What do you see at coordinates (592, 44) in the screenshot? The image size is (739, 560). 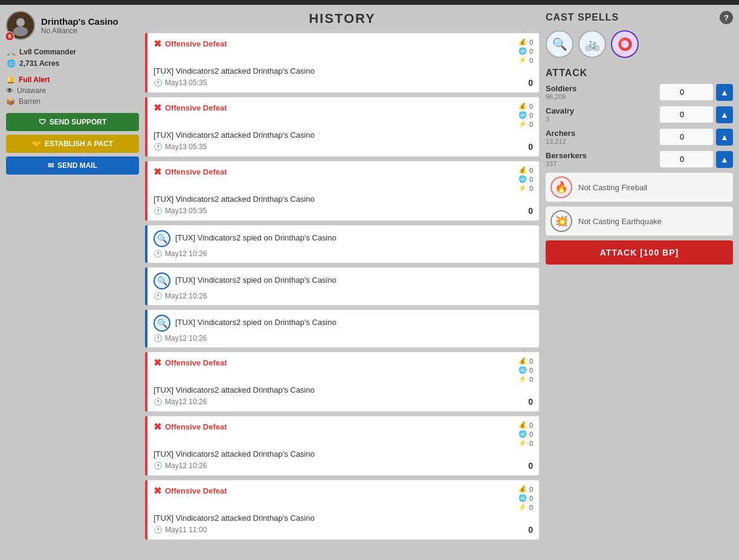 I see `binoculars-spell-icon: 🚲` at bounding box center [592, 44].